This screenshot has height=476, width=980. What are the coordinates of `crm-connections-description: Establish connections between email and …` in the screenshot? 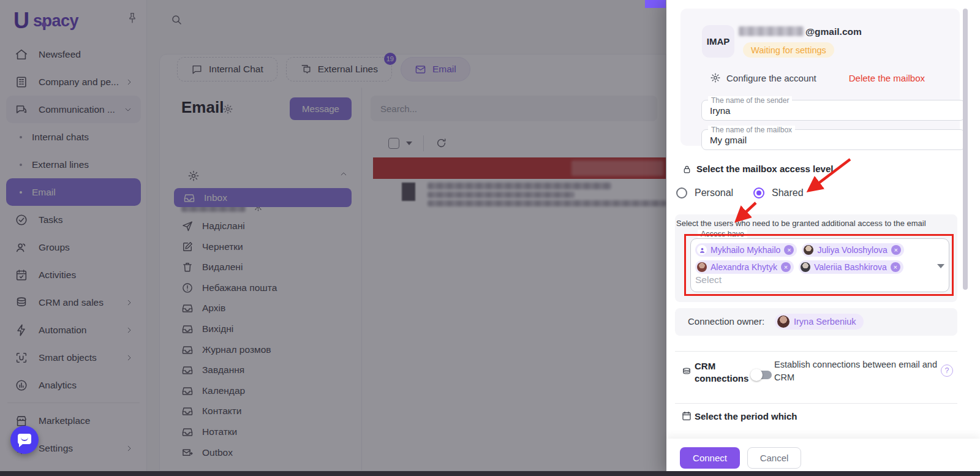 It's located at (861, 371).